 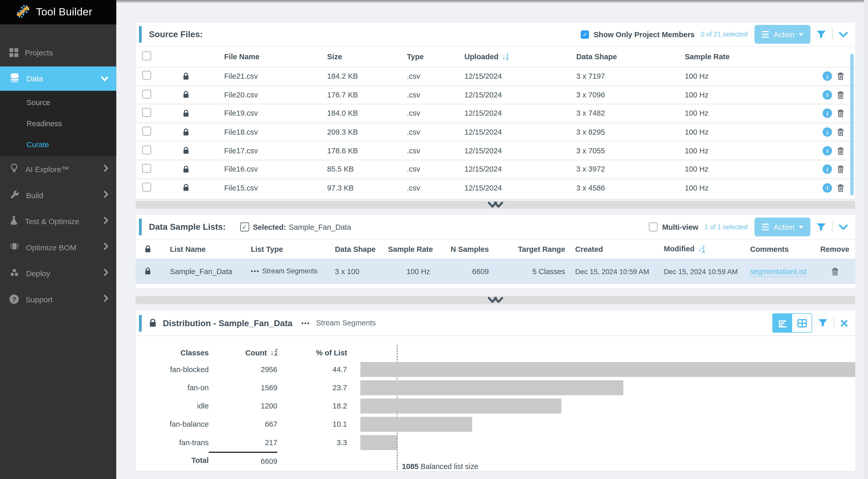 I want to click on file-data-shape: 3 x 7197, so click(x=617, y=76).